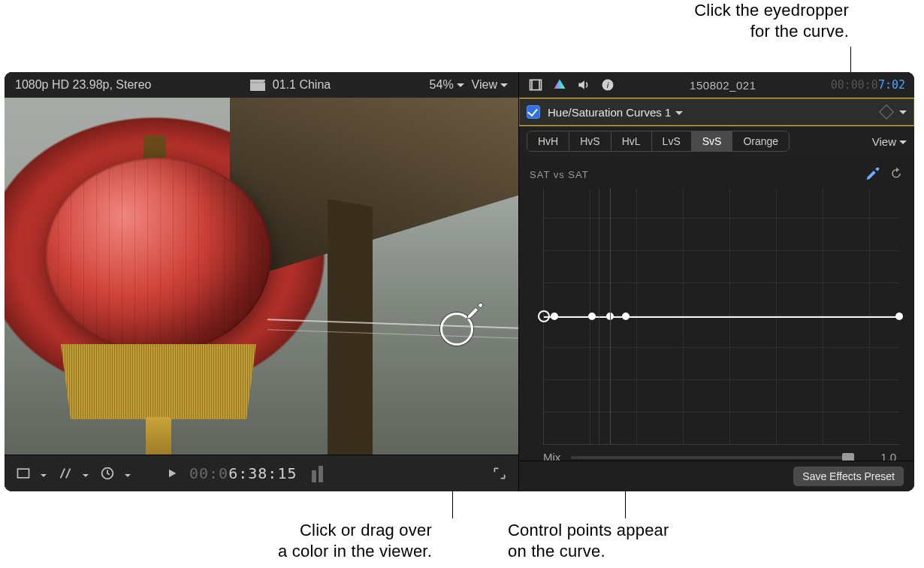 Image resolution: width=924 pixels, height=568 pixels. Describe the element at coordinates (717, 476) in the screenshot. I see `inspector-footer: Save Effects Preset` at that location.